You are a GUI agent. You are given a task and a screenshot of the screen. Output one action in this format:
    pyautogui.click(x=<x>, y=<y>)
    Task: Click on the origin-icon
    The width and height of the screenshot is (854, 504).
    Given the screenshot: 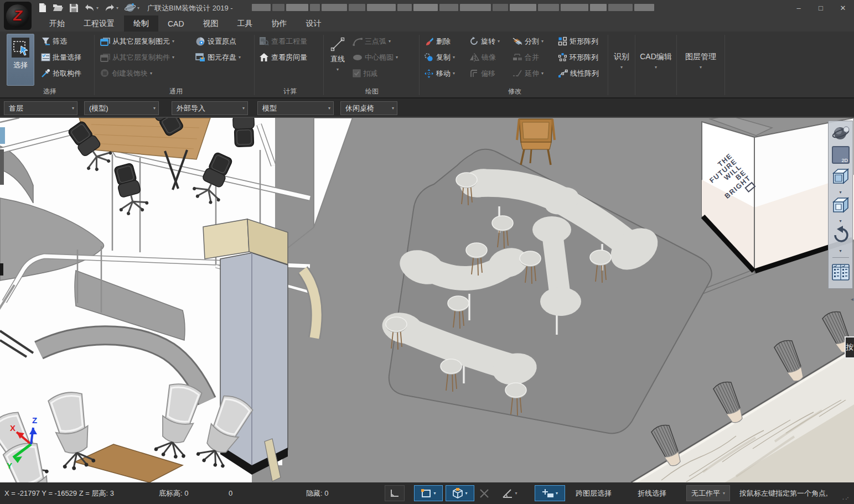 What is the action you would take?
    pyautogui.click(x=200, y=41)
    